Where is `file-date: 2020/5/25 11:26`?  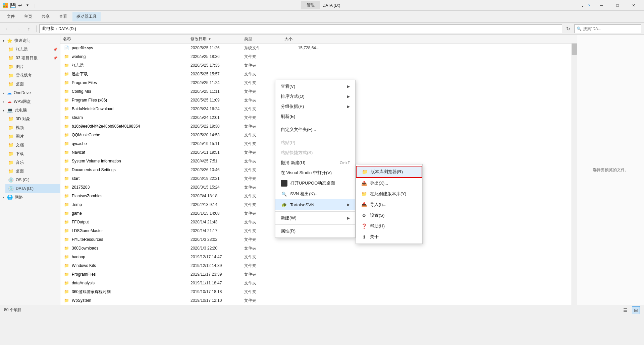 file-date: 2020/5/25 11:26 is located at coordinates (217, 48).